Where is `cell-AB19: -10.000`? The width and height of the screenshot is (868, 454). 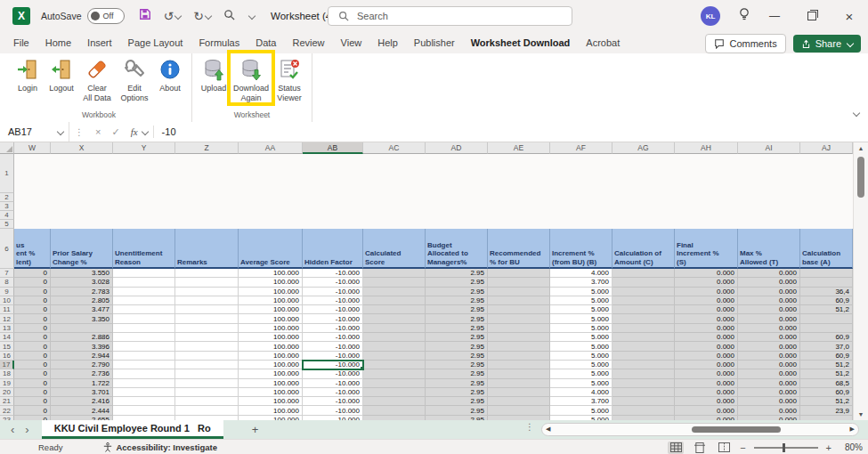
cell-AB19: -10.000 is located at coordinates (333, 384).